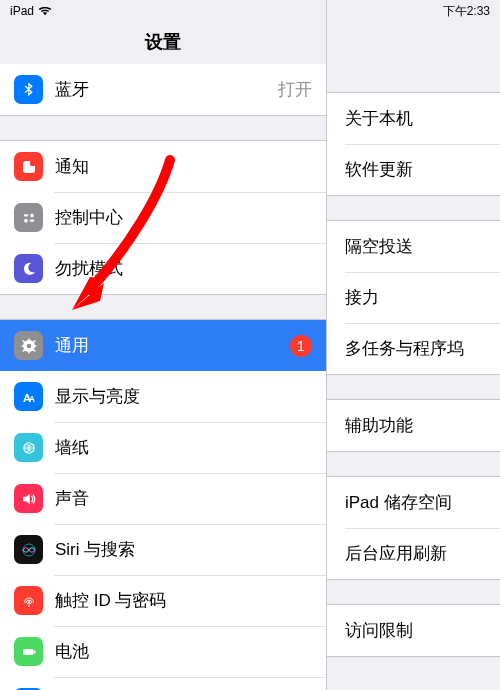 The width and height of the screenshot is (500, 690). I want to click on detail-item-about: 关于本机, so click(414, 118).